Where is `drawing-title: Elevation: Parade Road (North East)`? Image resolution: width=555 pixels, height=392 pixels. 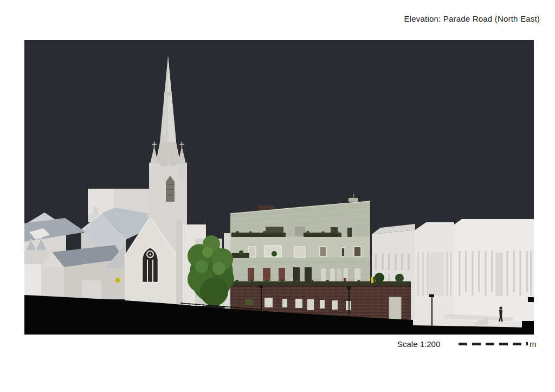 drawing-title: Elevation: Parade Road (North East) is located at coordinates (472, 18).